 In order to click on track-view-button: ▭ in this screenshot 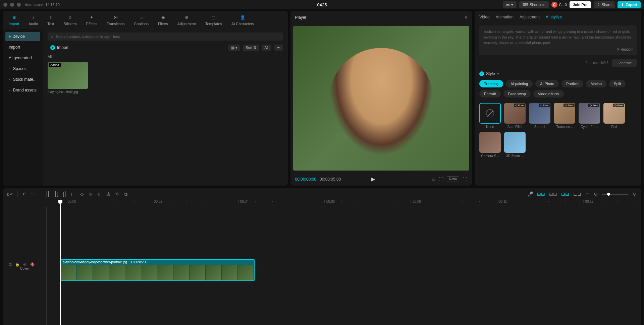, I will do `click(588, 194)`.